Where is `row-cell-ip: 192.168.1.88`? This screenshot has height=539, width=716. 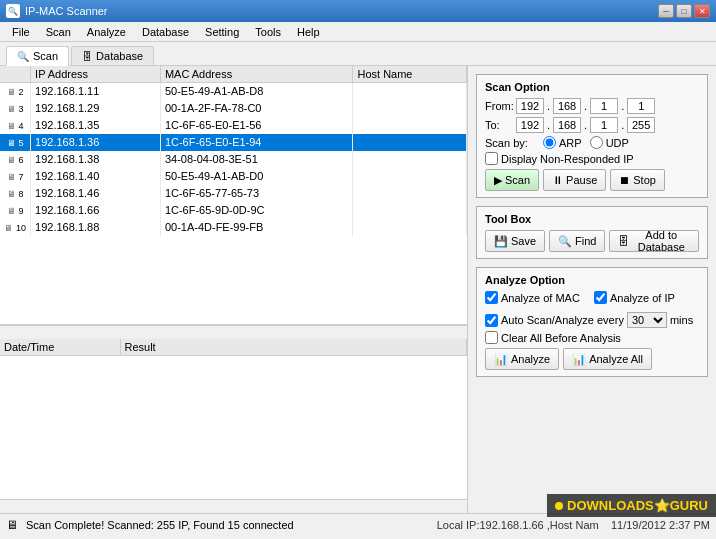 row-cell-ip: 192.168.1.88 is located at coordinates (96, 228).